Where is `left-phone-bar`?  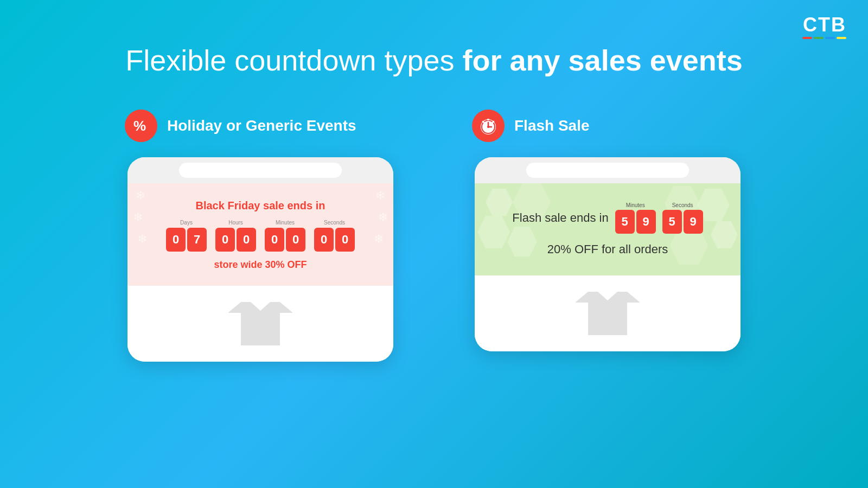
left-phone-bar is located at coordinates (260, 170).